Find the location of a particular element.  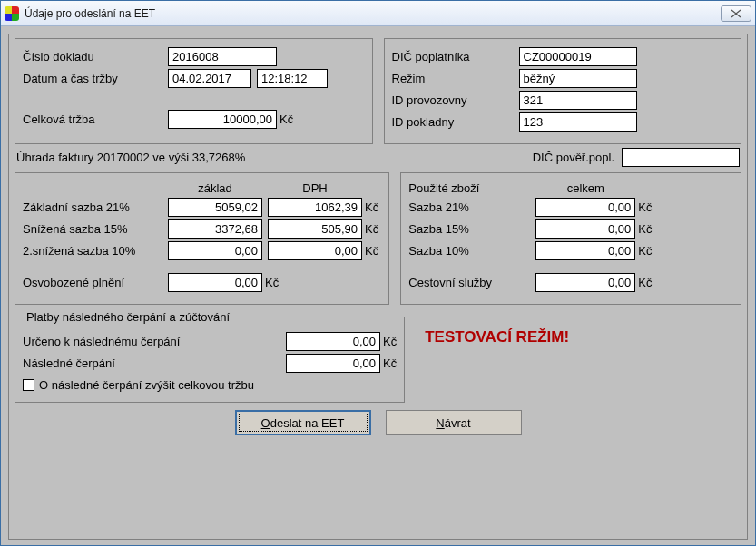

datum-cas-label: Datum a čas tržby is located at coordinates (95, 78).